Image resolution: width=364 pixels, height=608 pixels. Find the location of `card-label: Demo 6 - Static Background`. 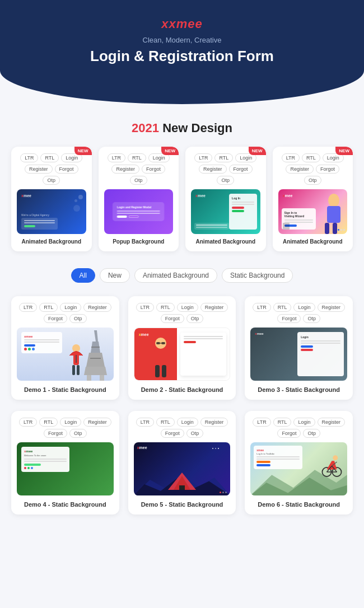

card-label: Demo 6 - Static Background is located at coordinates (299, 504).